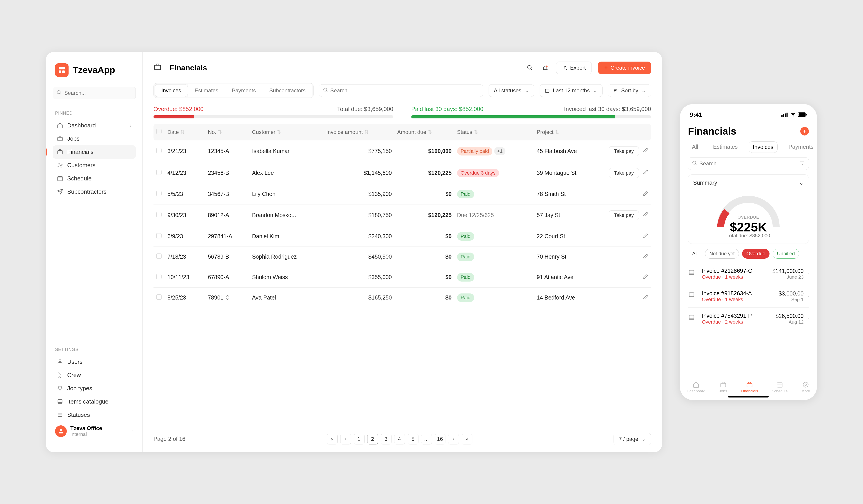  Describe the element at coordinates (786, 253) in the screenshot. I see `filter-chip-unbilled: Unbilled` at that location.